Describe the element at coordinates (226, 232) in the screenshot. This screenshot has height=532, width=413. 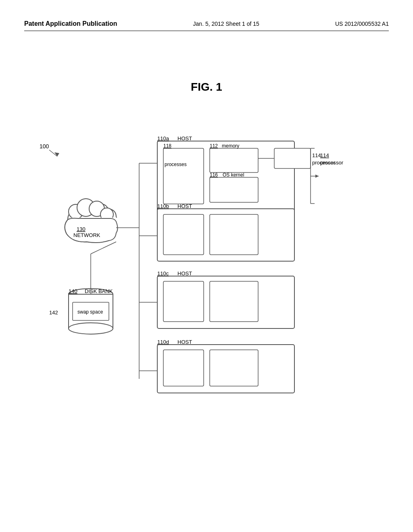
I see `host-b: 110b HOST` at that location.